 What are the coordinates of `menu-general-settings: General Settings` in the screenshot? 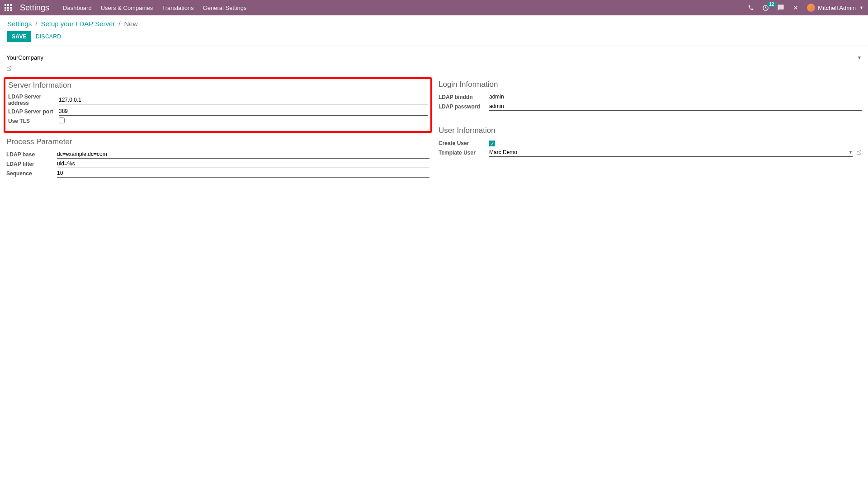 It's located at (225, 8).